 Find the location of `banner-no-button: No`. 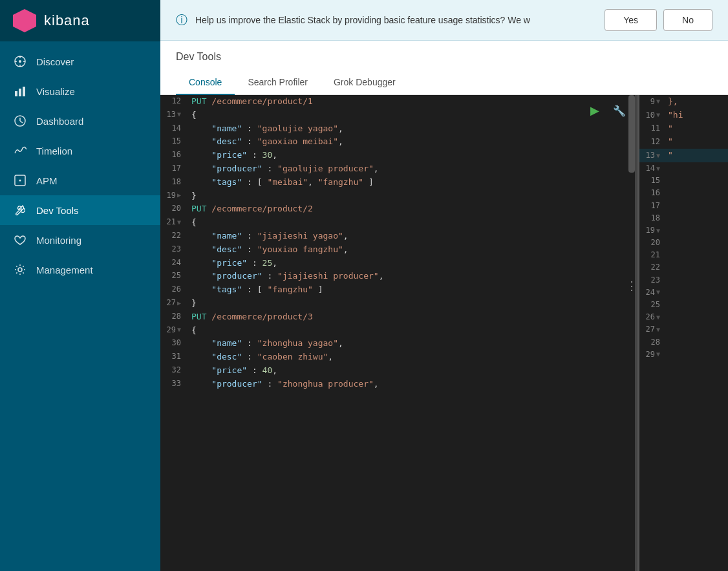

banner-no-button: No is located at coordinates (688, 20).